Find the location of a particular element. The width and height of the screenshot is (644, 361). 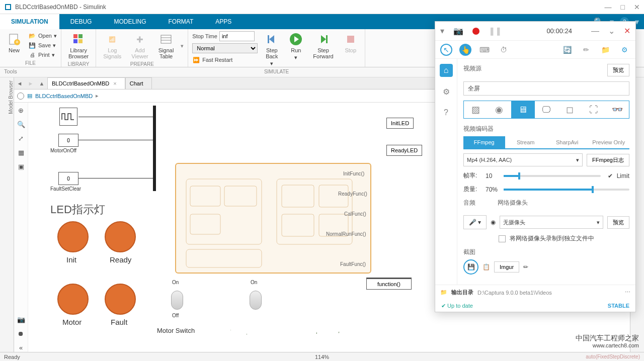

maximize-button: □ is located at coordinates (623, 7).